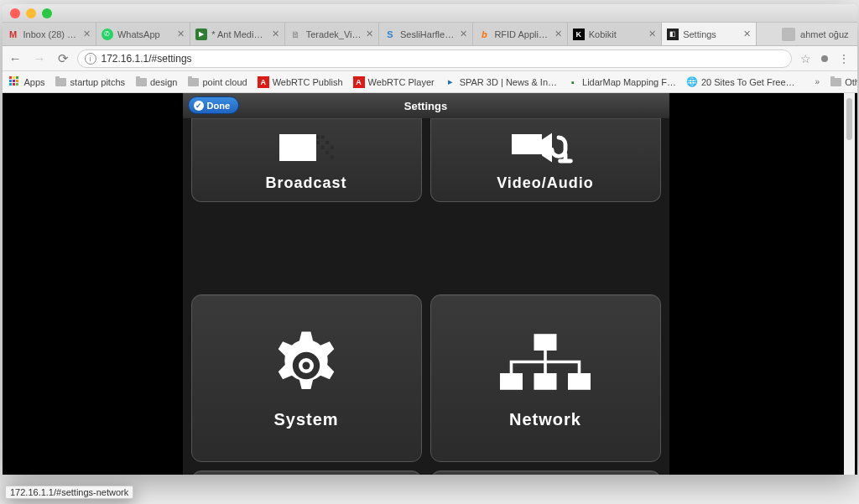  I want to click on check-icon: ✓, so click(199, 106).